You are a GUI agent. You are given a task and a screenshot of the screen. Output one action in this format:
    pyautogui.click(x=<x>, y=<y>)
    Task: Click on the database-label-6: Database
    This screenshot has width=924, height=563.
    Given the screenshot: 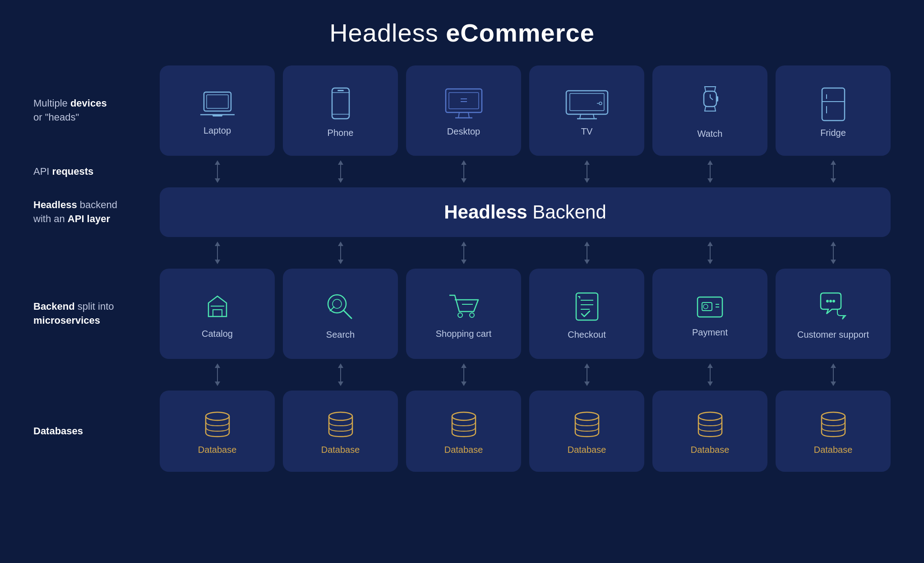 What is the action you would take?
    pyautogui.click(x=833, y=450)
    